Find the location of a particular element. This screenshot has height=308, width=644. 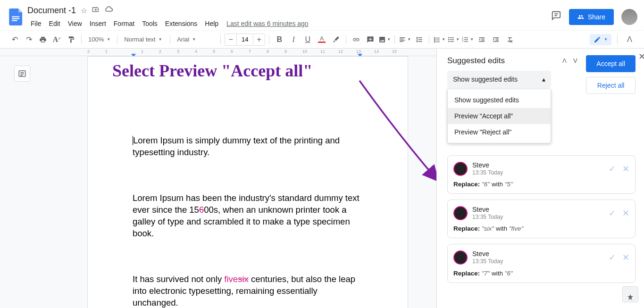

ruler-tick: 10 is located at coordinates (305, 51).